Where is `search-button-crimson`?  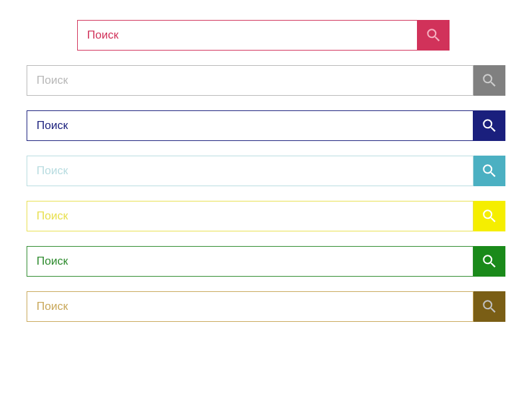
search-button-crimson is located at coordinates (434, 35).